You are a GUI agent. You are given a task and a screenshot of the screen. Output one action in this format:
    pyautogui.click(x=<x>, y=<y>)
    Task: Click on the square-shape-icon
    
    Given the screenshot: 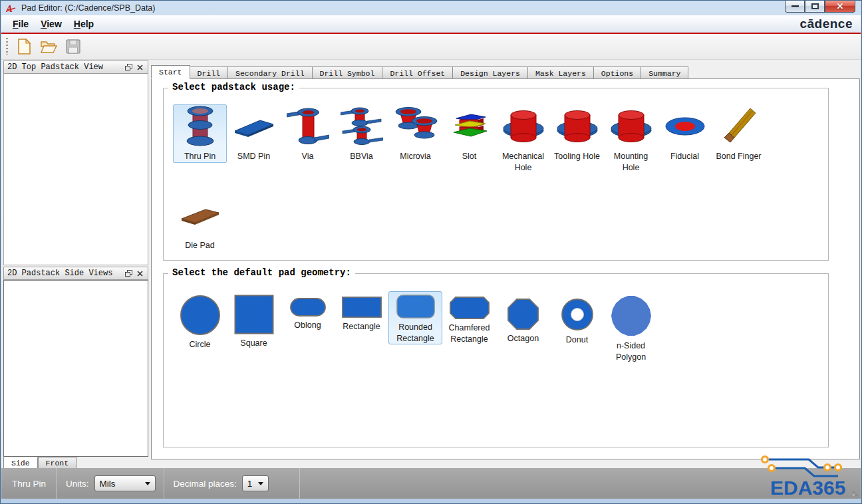 What is the action you would take?
    pyautogui.click(x=254, y=315)
    